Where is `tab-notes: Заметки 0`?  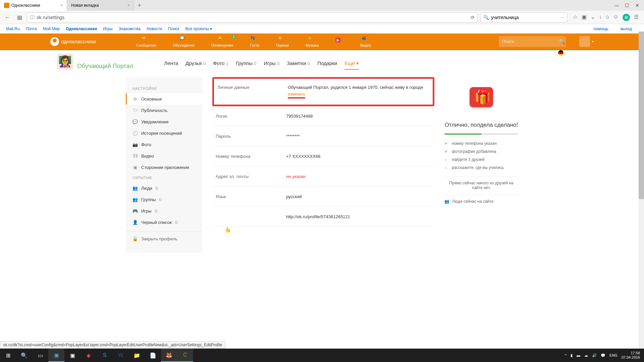
tab-notes: Заметки 0 is located at coordinates (299, 65).